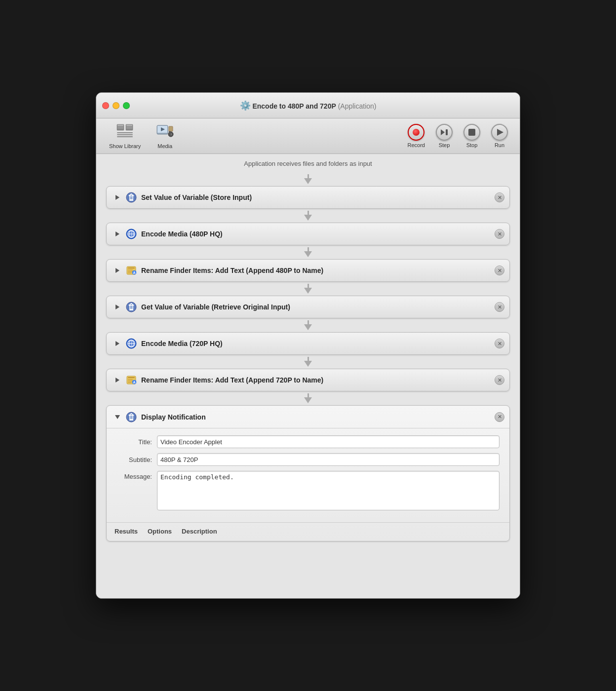 This screenshot has width=616, height=691. Describe the element at coordinates (126, 106) in the screenshot. I see `maximize-button` at that location.